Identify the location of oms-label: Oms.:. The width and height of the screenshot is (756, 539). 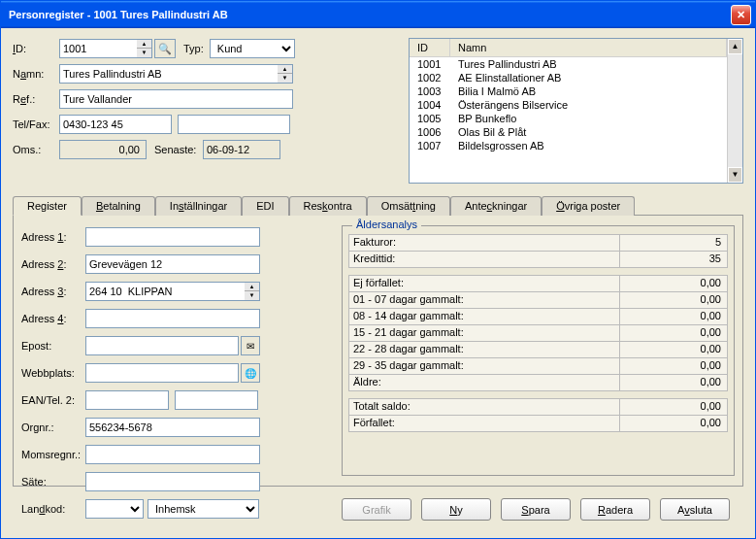
(36, 150).